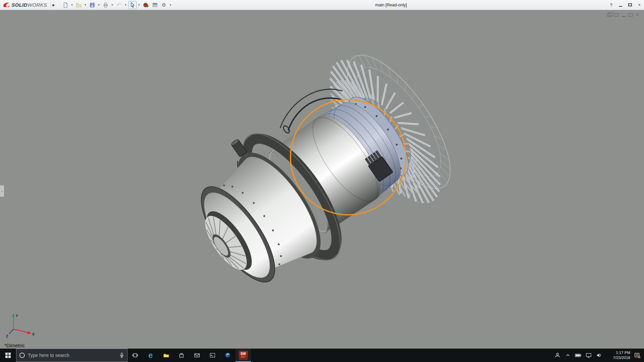 The image size is (644, 362). I want to click on notification-badge, so click(639, 357).